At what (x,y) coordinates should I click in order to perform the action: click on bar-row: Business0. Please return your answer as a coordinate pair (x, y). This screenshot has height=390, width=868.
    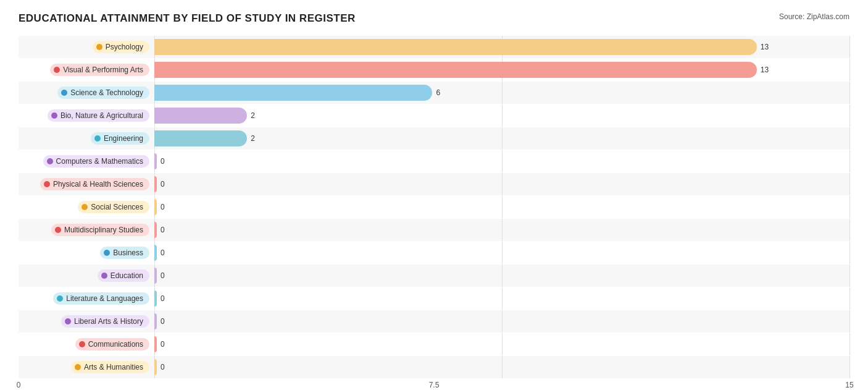
    Looking at the image, I should click on (434, 253).